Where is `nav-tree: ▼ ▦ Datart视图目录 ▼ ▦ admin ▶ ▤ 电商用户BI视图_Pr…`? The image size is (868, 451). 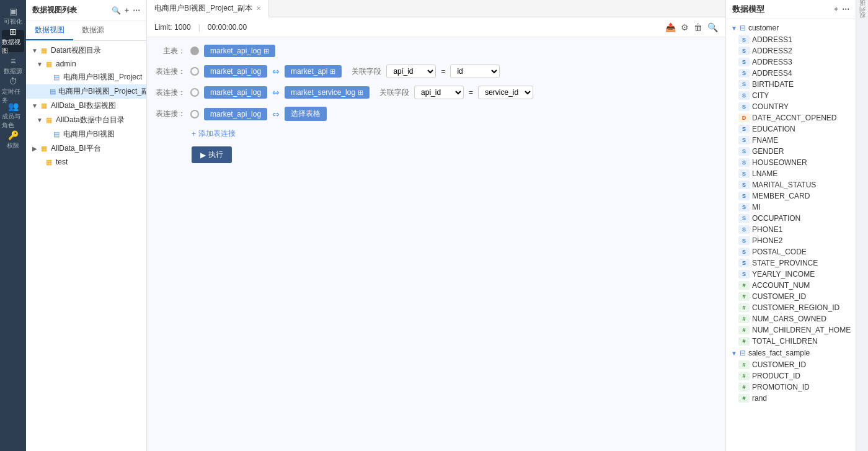 nav-tree: ▼ ▦ Datart视图目录 ▼ ▦ admin ▶ ▤ 电商用户BI视图_Pr… is located at coordinates (86, 246).